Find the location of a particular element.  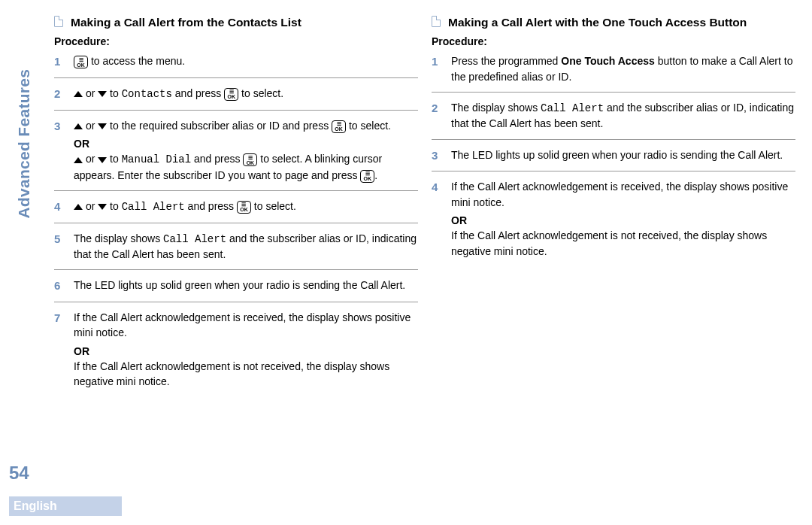

step-6: 6 The LED lights up solid green when you… is located at coordinates (236, 290).